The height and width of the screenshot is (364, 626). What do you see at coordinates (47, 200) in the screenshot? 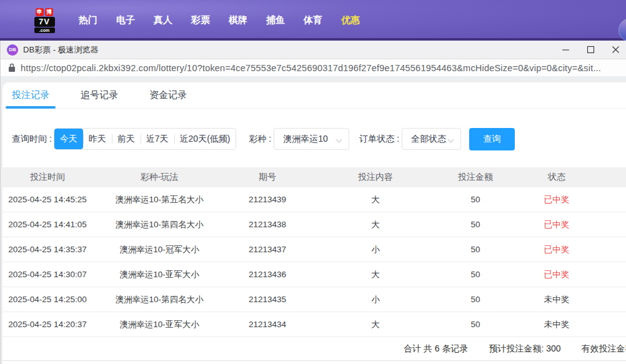
I see `cell-time: 2025-04-25 14:45:25` at bounding box center [47, 200].